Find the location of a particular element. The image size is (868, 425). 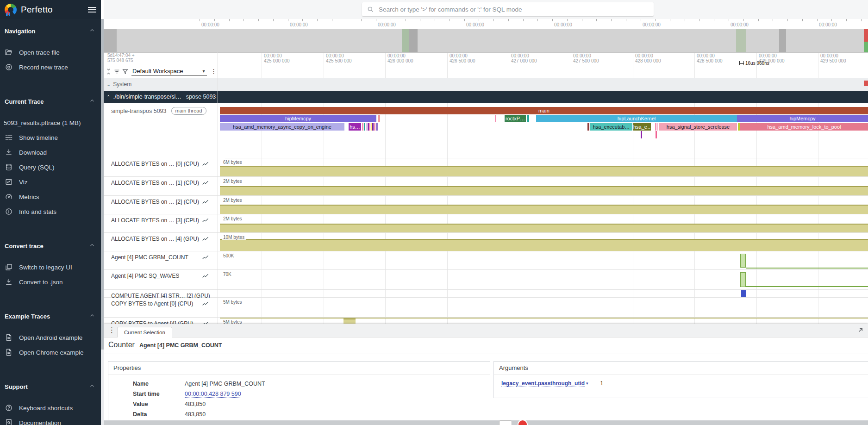

sidebar-item-open-trace-file: Open trace file is located at coordinates (50, 52).